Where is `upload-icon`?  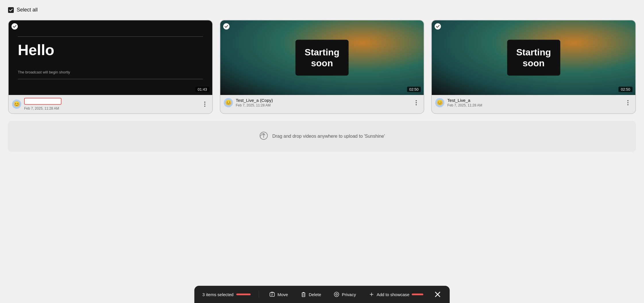 upload-icon is located at coordinates (264, 136).